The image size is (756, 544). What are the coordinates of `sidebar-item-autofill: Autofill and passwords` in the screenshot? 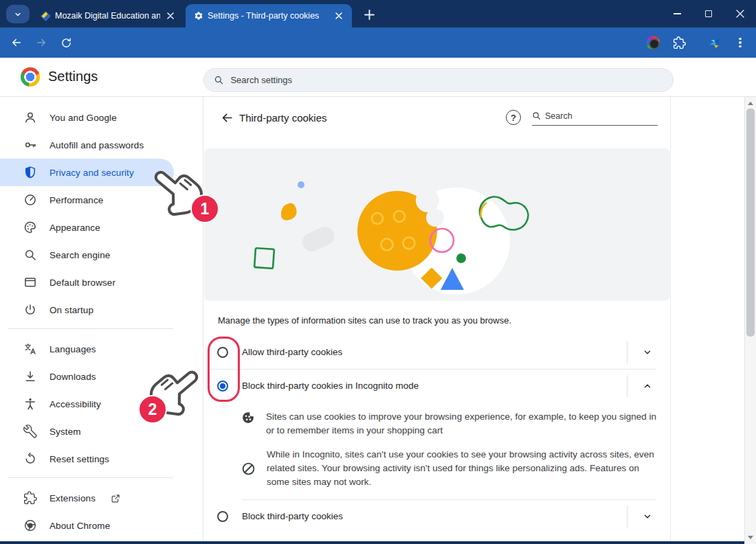 It's located at (87, 145).